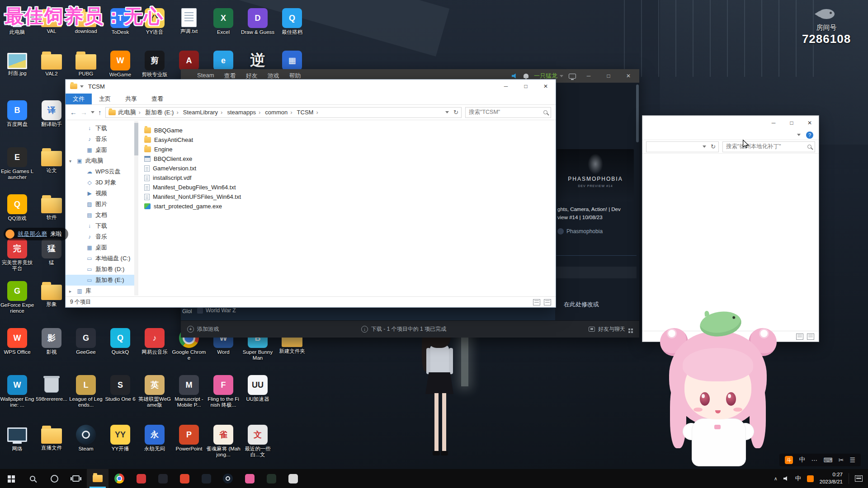  Describe the element at coordinates (859, 479) in the screenshot. I see `action-center-icon` at that location.